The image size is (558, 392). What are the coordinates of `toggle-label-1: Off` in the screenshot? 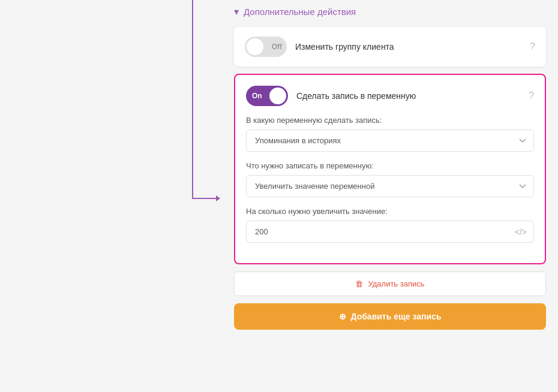 It's located at (277, 47).